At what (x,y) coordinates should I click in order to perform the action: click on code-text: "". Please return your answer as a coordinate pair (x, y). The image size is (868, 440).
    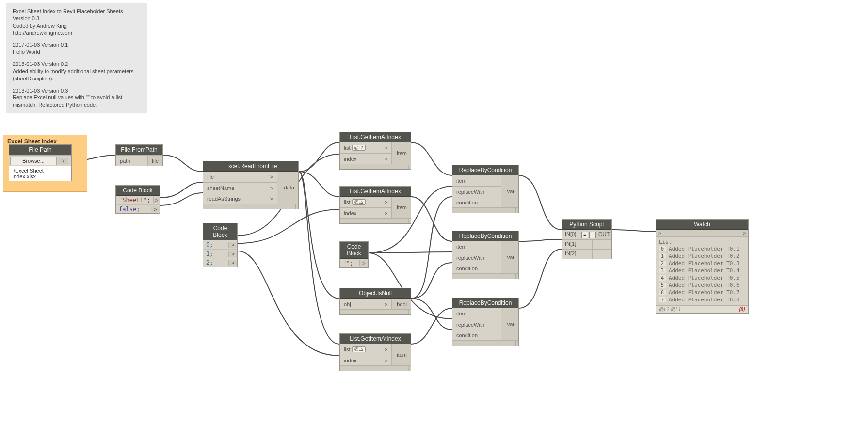
    Looking at the image, I should click on (346, 263).